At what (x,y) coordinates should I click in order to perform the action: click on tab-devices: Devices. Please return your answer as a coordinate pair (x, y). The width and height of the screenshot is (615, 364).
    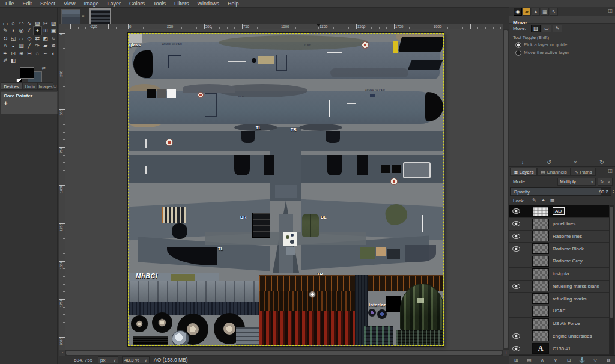
    Looking at the image, I should click on (11, 86).